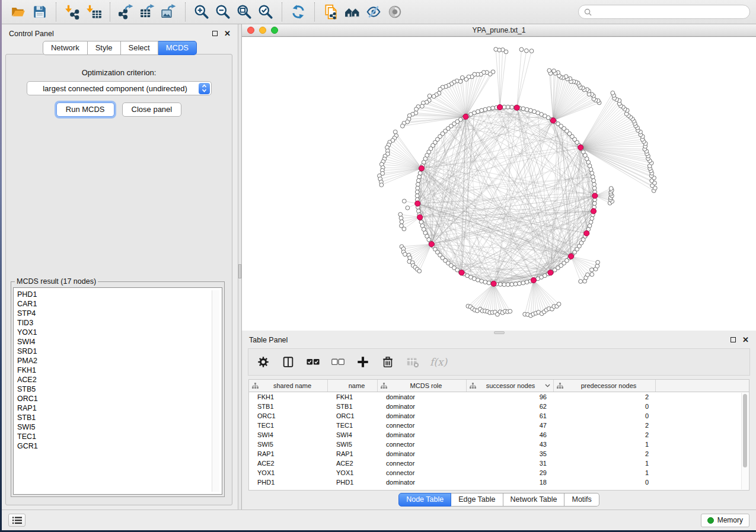  Describe the element at coordinates (413, 362) in the screenshot. I see `delete-table-button` at that location.